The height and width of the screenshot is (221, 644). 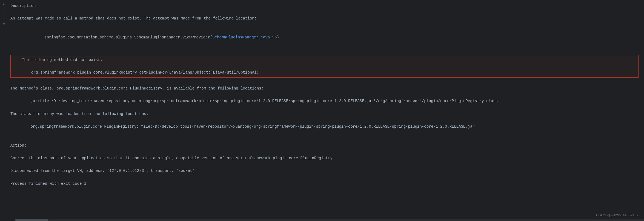 What do you see at coordinates (4, 5) in the screenshot?
I see `gutter-icon-1: ▼` at bounding box center [4, 5].